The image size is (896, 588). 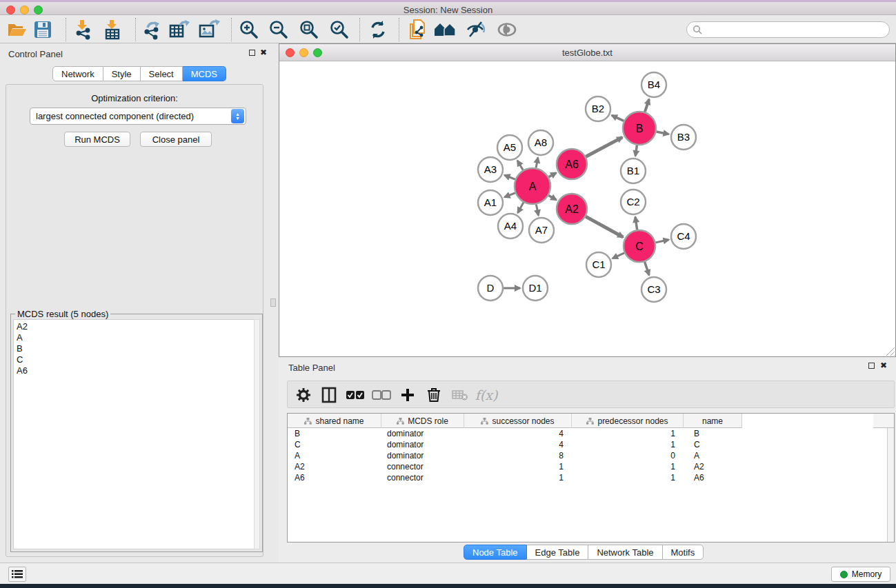 What do you see at coordinates (520, 165) in the screenshot?
I see `edge-A-A5` at bounding box center [520, 165].